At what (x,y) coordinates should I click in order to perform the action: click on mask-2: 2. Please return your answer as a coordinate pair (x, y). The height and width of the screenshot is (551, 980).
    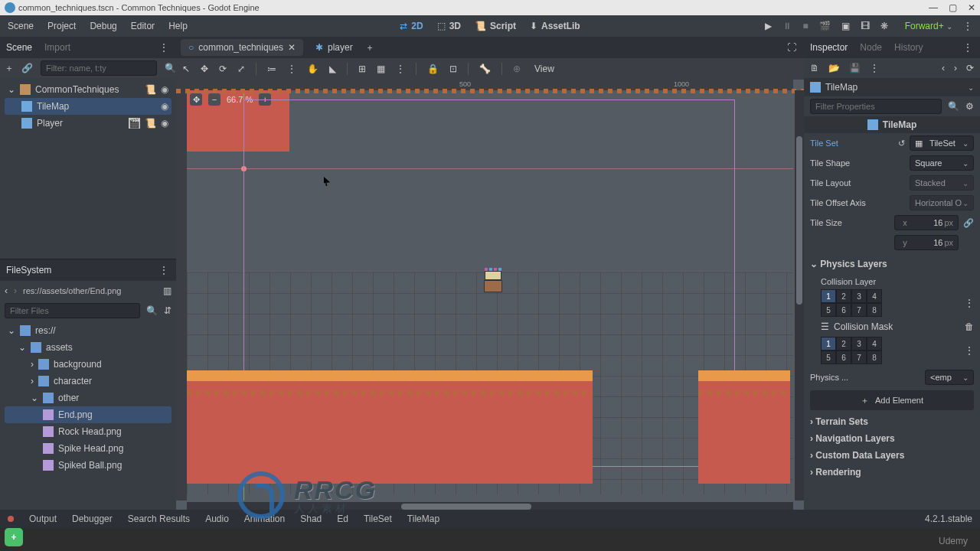
    Looking at the image, I should click on (844, 344).